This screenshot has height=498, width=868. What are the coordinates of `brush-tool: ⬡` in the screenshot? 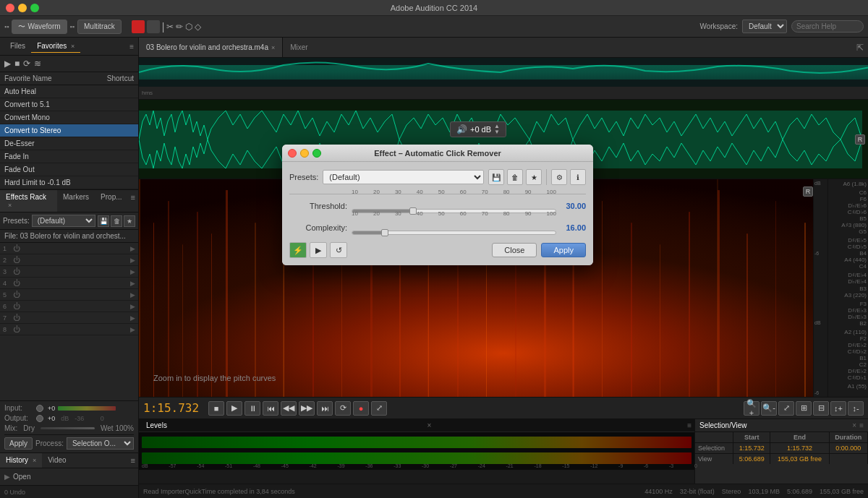 It's located at (189, 27).